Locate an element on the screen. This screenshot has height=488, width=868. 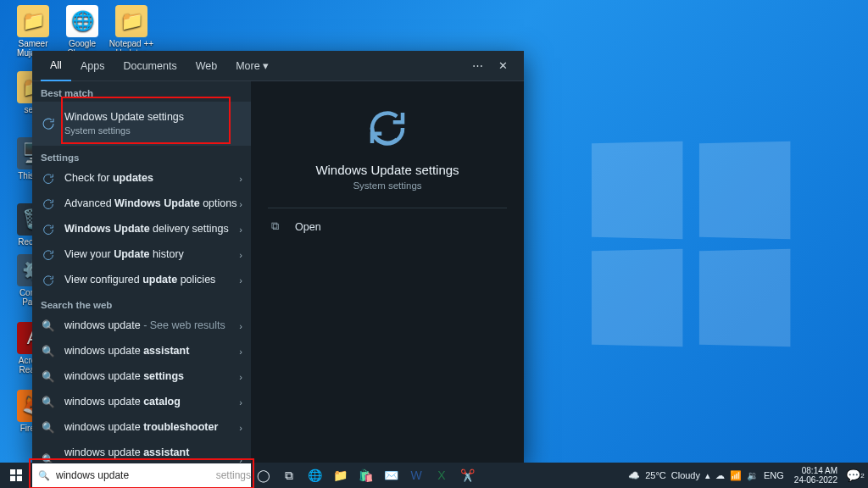
clock-time: 08:14 AM is located at coordinates (815, 471).